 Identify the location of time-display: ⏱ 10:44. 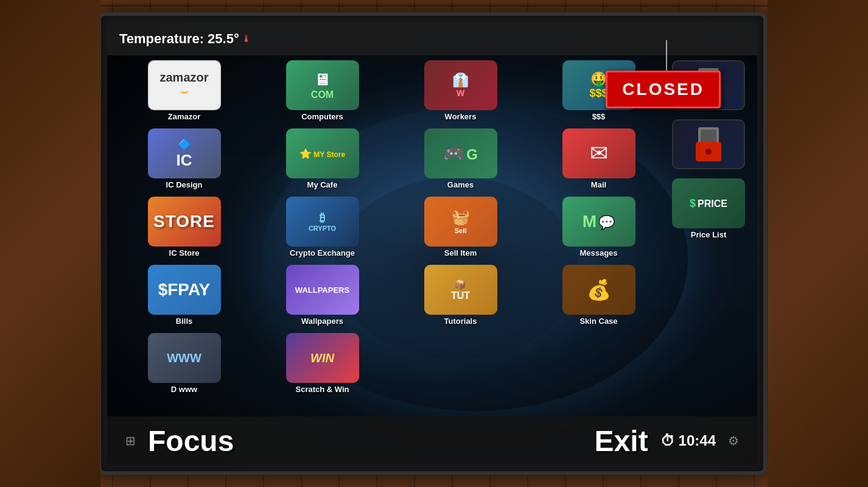
(688, 441).